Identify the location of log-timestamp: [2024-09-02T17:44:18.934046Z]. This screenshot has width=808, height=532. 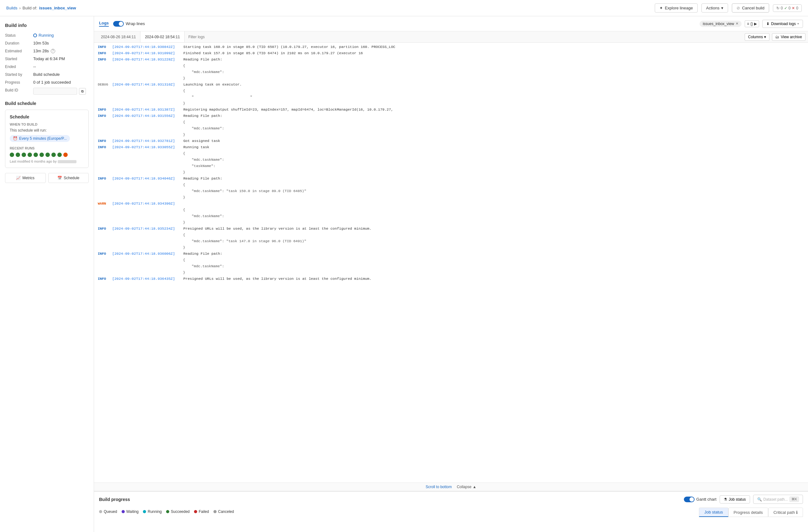
(147, 178).